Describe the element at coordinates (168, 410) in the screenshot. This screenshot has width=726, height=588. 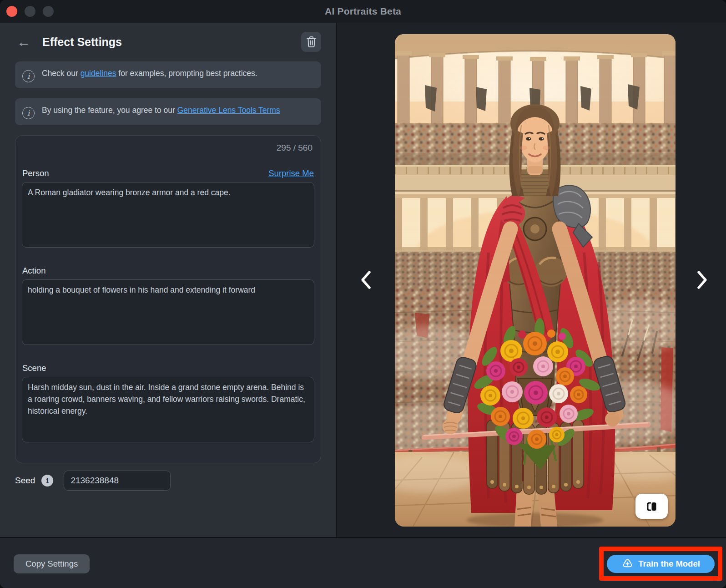
I see `scene-input: Harsh midday sun, dust in the air. Insid…` at that location.